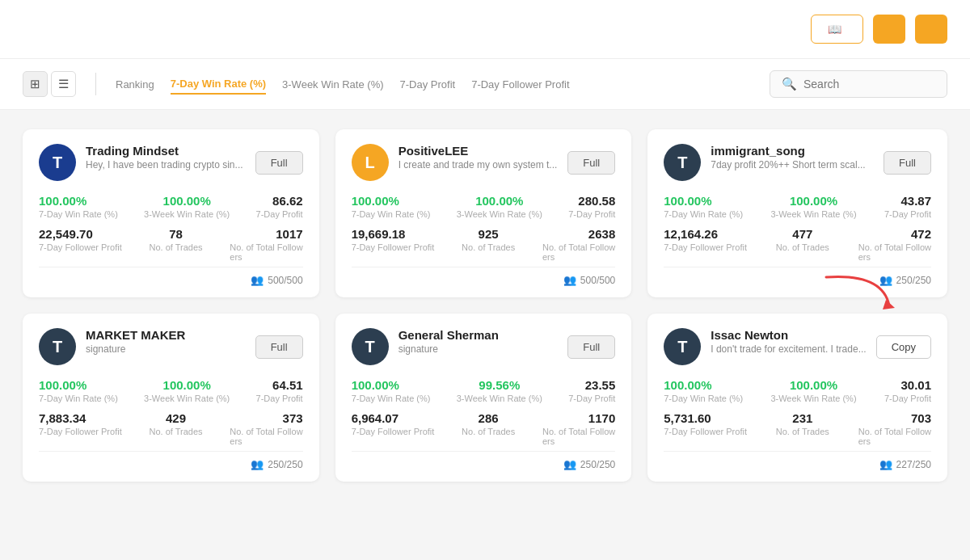 The image size is (970, 560). I want to click on win-rate-7d-label: 7-Day Win Rate (%), so click(703, 398).